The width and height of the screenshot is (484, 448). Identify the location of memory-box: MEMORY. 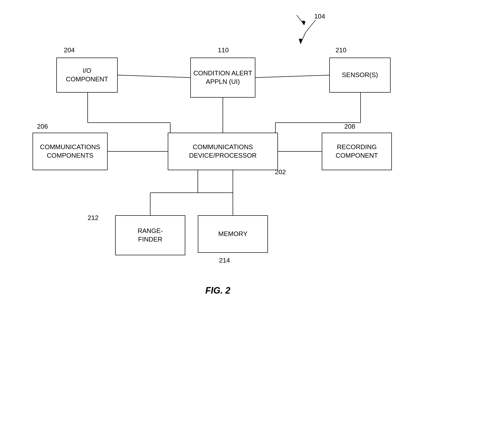
(233, 234).